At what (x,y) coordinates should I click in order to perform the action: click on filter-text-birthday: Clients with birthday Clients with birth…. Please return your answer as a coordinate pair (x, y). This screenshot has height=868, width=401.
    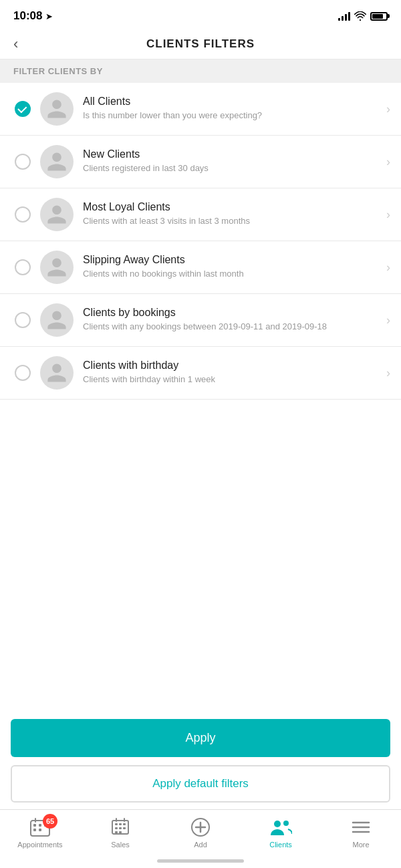
    Looking at the image, I should click on (232, 373).